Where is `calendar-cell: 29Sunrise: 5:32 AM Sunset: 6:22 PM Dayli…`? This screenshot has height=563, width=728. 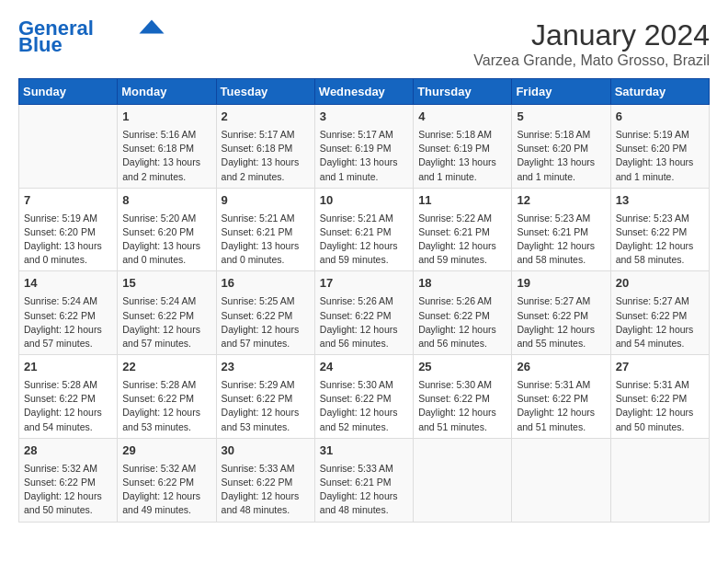
calendar-cell: 29Sunrise: 5:32 AM Sunset: 6:22 PM Dayli… is located at coordinates (167, 480).